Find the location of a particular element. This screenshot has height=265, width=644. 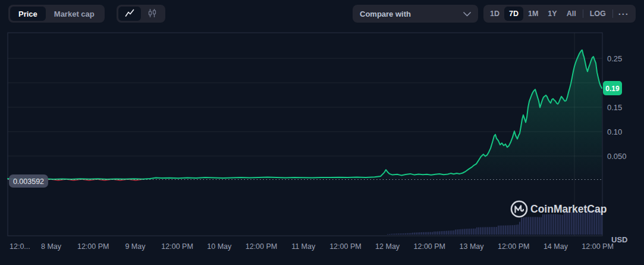

candlestick-icon is located at coordinates (152, 14).